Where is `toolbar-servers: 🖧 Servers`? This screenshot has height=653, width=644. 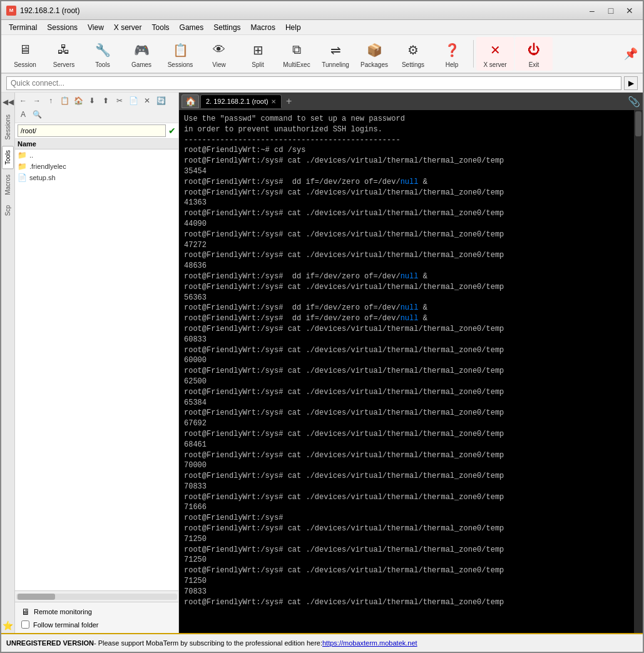 toolbar-servers: 🖧 Servers is located at coordinates (64, 54).